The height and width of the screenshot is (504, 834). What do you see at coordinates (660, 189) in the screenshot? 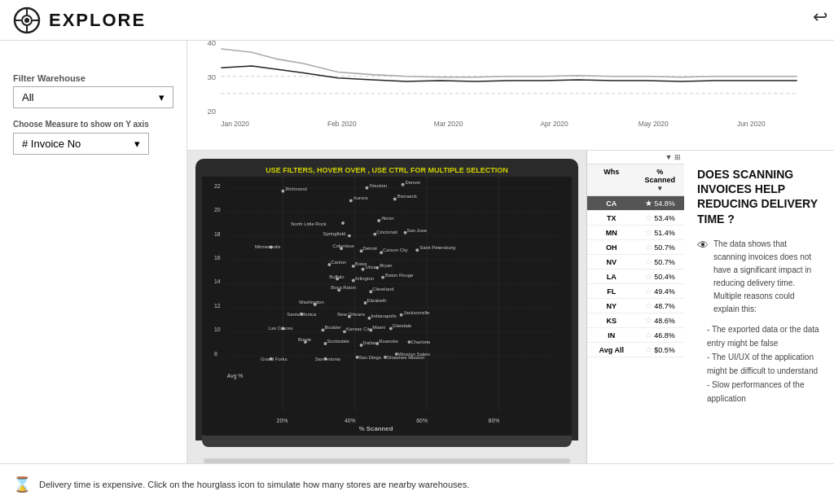
I see `sort-icon: ▼` at bounding box center [660, 189].